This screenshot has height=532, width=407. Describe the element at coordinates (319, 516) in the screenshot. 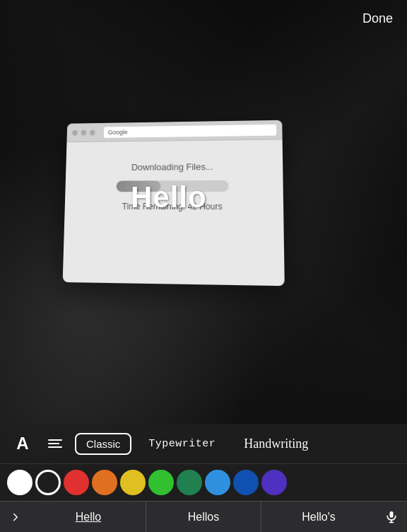

I see `suggestion-hellos-apos: Hello's` at that location.